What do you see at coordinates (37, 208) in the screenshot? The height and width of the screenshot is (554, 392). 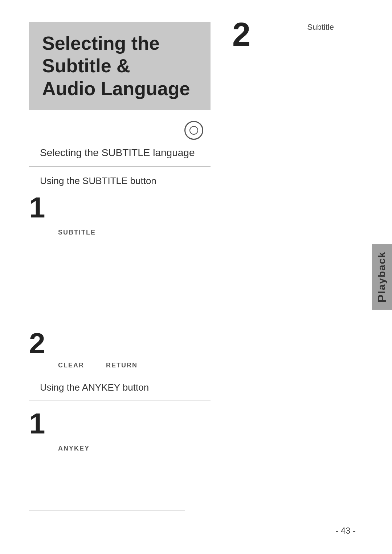 I see `step1-number: 1` at bounding box center [37, 208].